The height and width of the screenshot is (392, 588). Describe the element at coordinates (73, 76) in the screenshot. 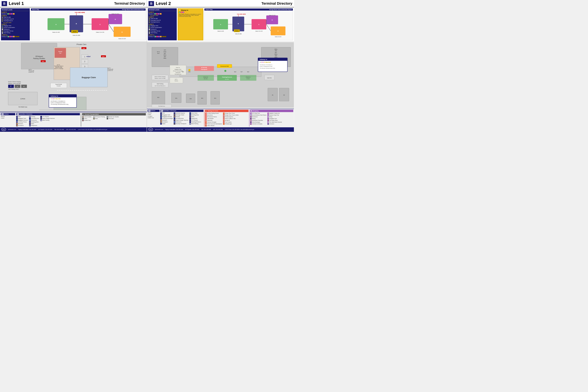

I see `panel1-floor-map: Off-Airport Parking Shuttles Private Car…` at that location.